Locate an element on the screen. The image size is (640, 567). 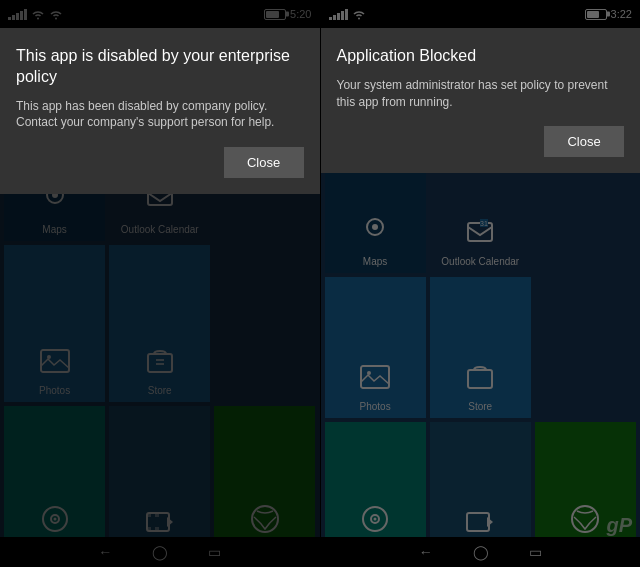
dialog-title-1: This app is disabled by your enterprise … is located at coordinates (160, 67).